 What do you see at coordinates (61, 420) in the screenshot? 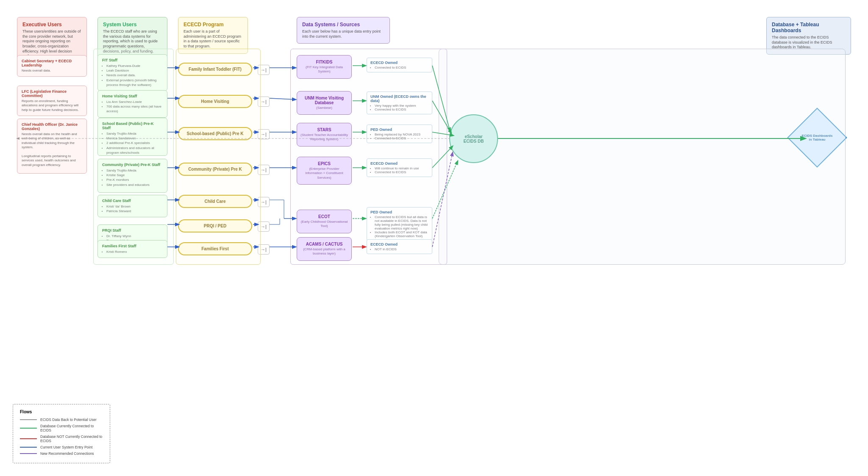
I see `legend-item-gray: ECIDS Data Back to Potential User` at bounding box center [61, 420].